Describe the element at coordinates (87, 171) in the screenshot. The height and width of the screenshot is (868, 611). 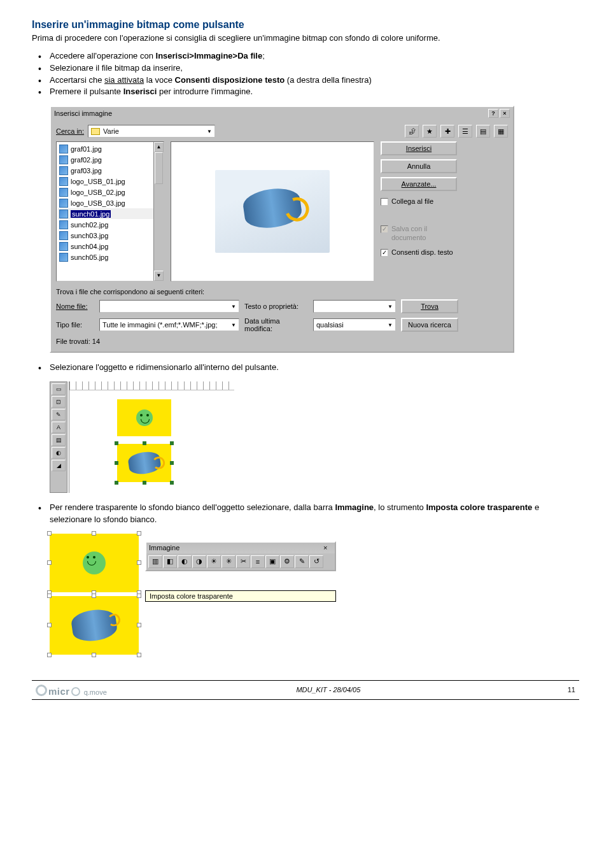
I see `file-name: graf03.jpg` at that location.